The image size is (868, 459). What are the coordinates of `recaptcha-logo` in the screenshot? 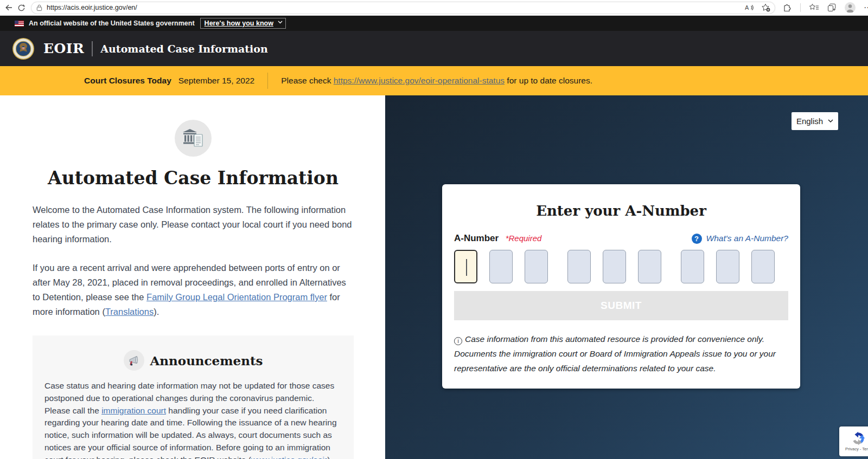 It's located at (858, 438).